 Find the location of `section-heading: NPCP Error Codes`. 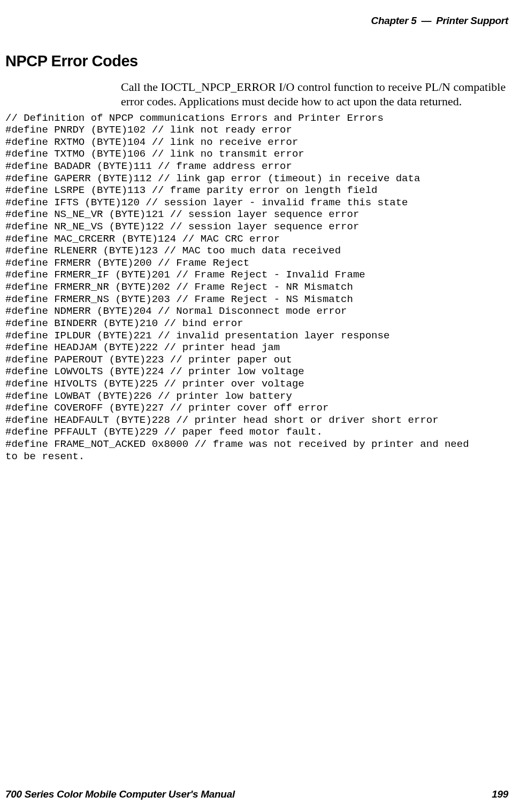

section-heading: NPCP Error Codes is located at coordinates (260, 61).